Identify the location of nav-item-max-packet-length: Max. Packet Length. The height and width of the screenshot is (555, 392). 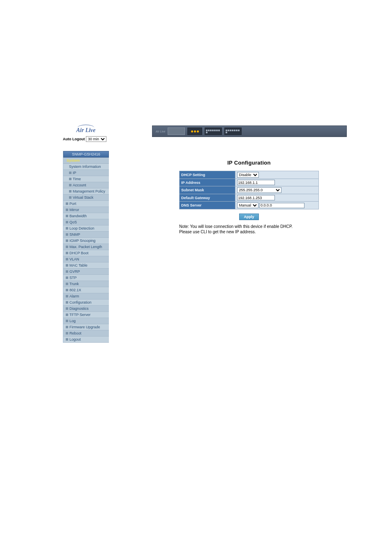
(86, 247).